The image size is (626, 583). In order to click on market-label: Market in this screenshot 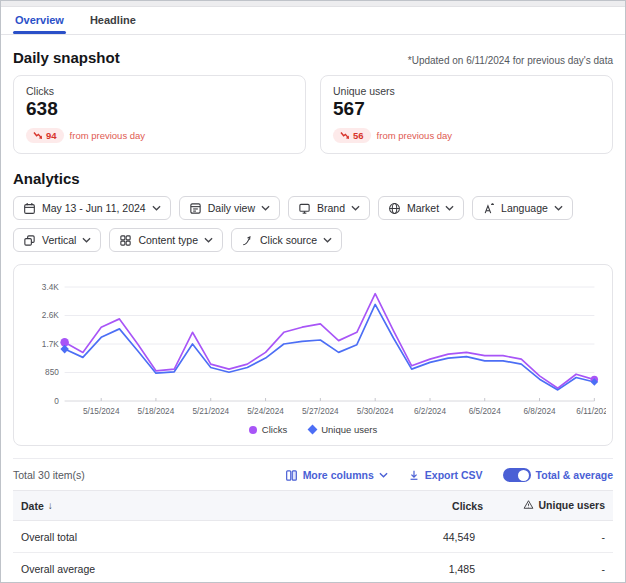, I will do `click(423, 208)`.